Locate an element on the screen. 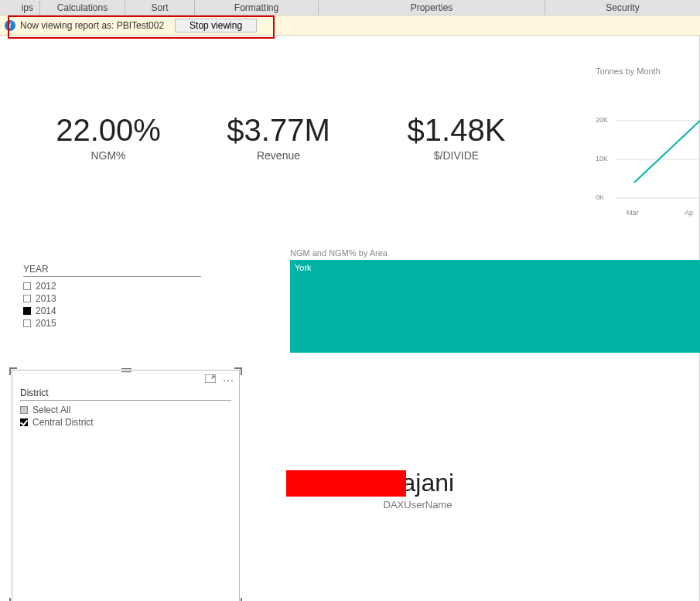 This screenshot has width=700, height=601. treemap-label: York is located at coordinates (303, 268).